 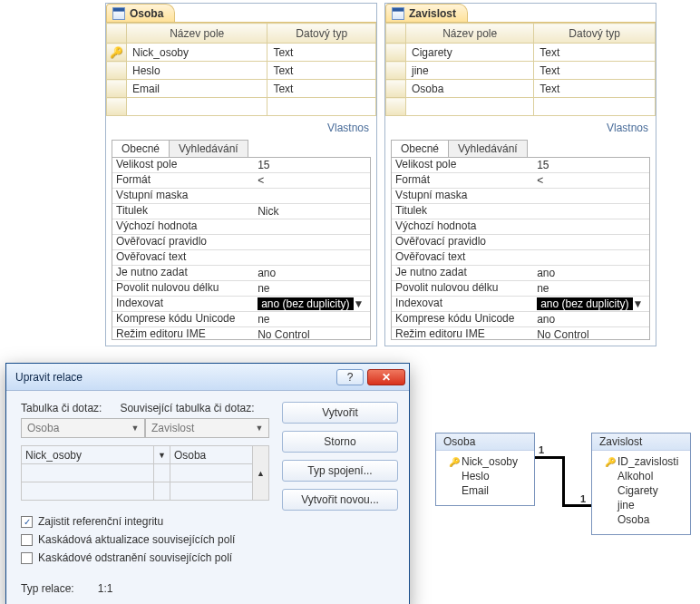 What do you see at coordinates (485, 470) in the screenshot?
I see `entity-osoba: Osoba 🔑Nick_osobyHesloEmail` at bounding box center [485, 470].